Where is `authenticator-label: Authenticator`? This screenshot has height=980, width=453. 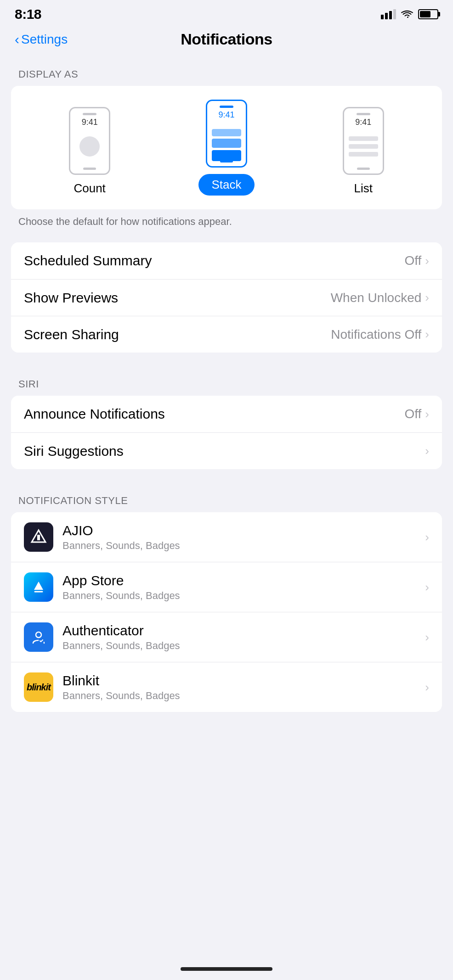
authenticator-label: Authenticator is located at coordinates (121, 631).